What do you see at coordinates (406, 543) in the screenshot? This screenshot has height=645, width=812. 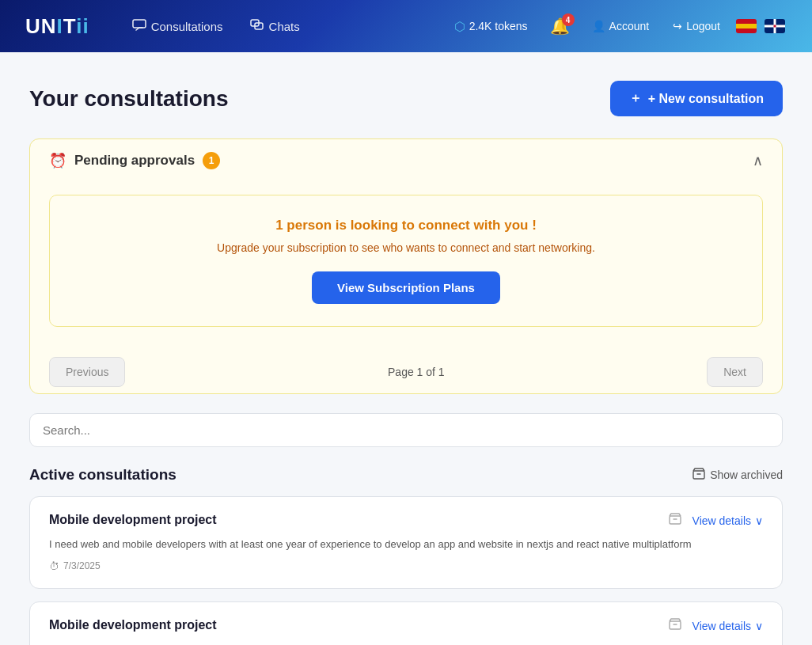 I see `consultation-card: Mobile development project View details …` at bounding box center [406, 543].